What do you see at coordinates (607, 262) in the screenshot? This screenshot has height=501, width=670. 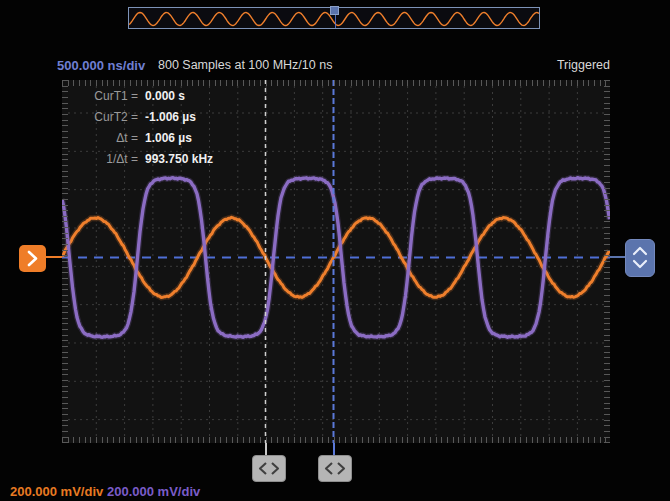 I see `plot-right-ticks` at bounding box center [607, 262].